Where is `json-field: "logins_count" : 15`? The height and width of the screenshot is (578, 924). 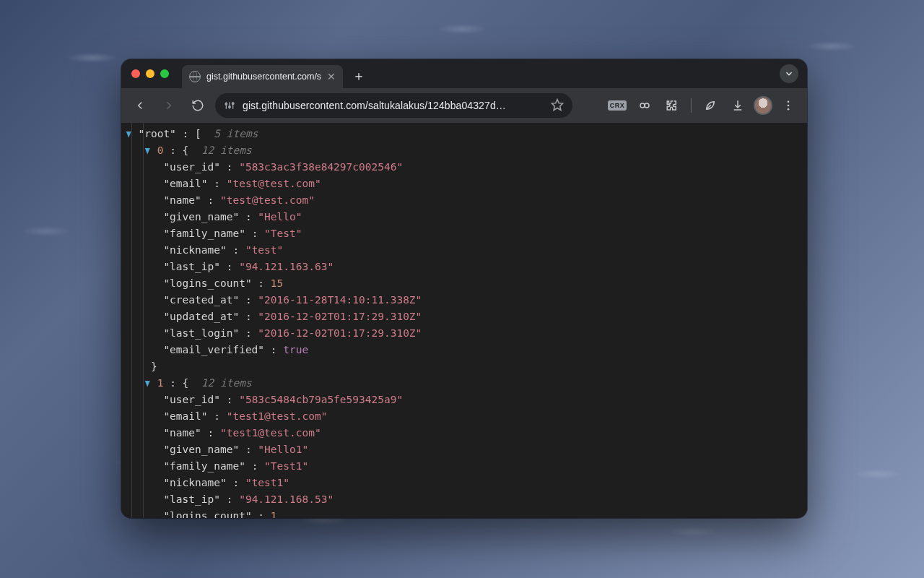 json-field: "logins_count" : 15 is located at coordinates (466, 283).